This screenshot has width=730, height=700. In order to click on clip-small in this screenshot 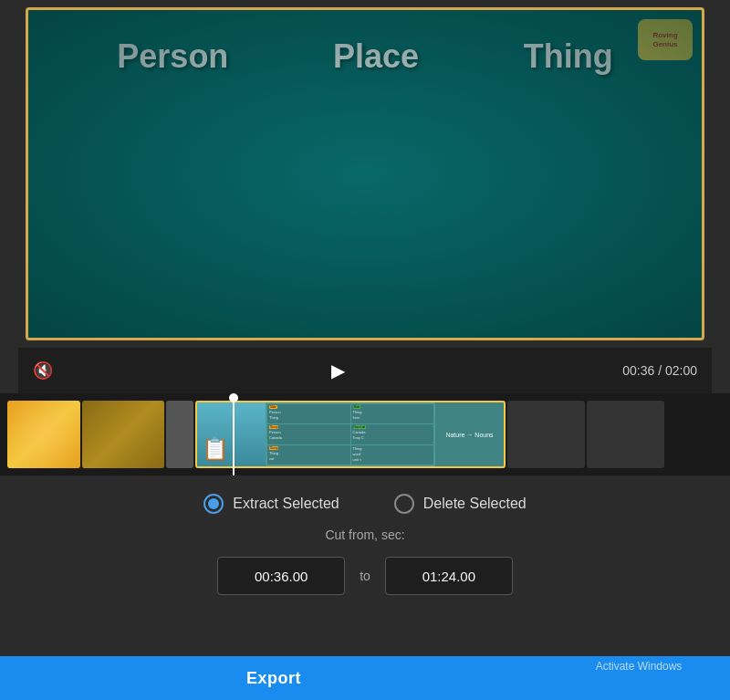, I will do `click(180, 434)`.